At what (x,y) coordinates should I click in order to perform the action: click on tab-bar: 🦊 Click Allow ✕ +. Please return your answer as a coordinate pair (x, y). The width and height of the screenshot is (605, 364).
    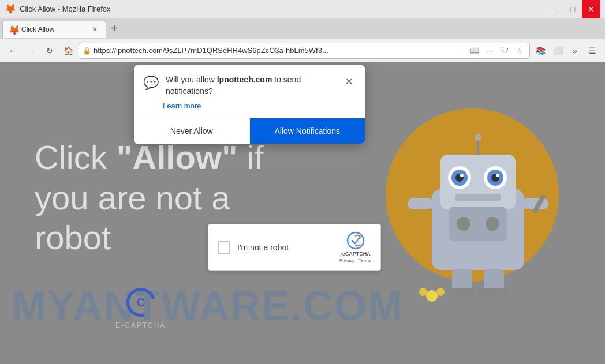
    Looking at the image, I should click on (302, 29).